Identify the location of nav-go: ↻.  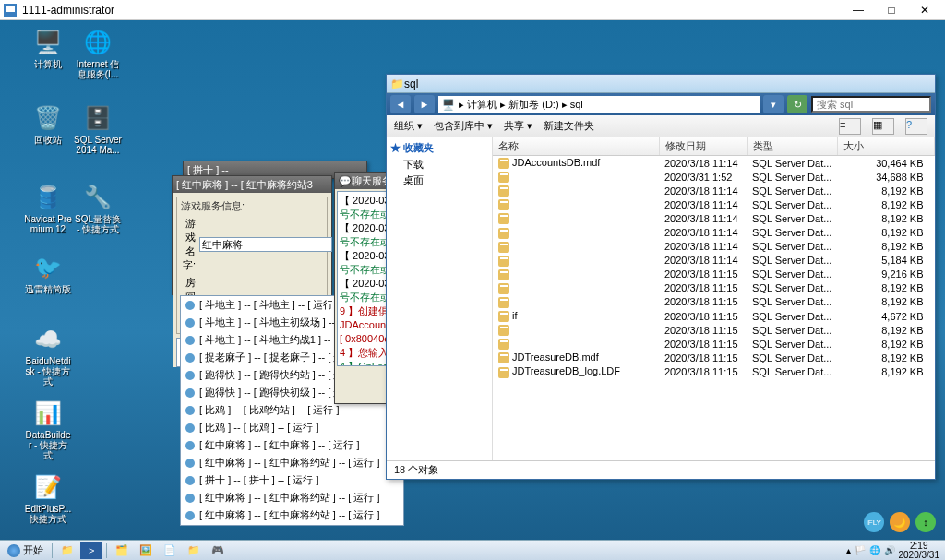
(797, 104).